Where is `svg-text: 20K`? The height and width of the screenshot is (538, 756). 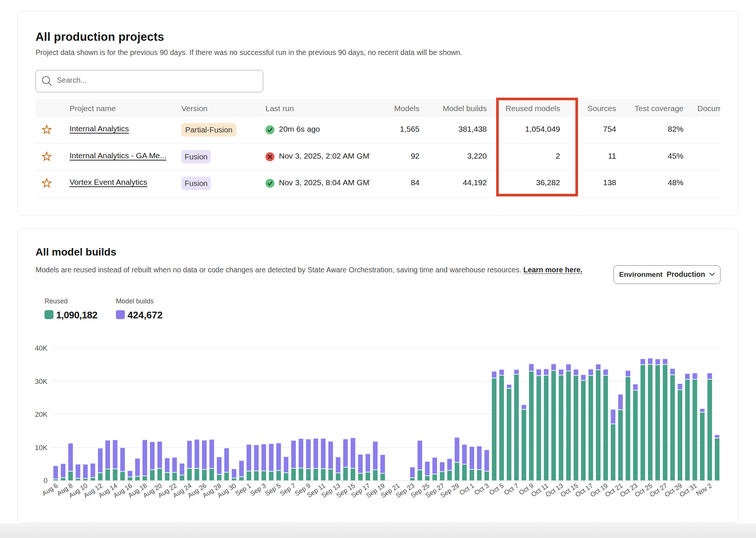 svg-text: 20K is located at coordinates (41, 415).